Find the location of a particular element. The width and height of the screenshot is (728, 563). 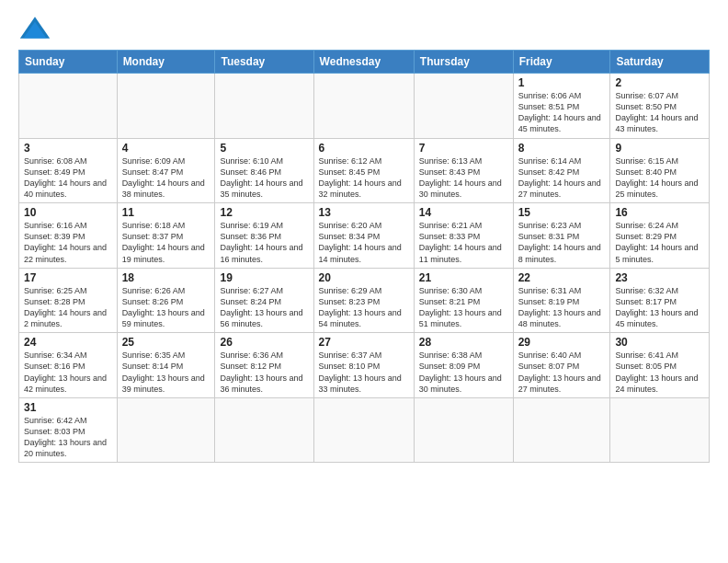

day-number: 31 is located at coordinates (68, 408).